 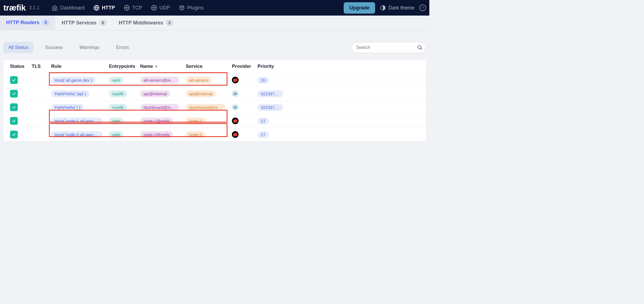 I want to click on tab-http-services: HTTP Services 6, so click(x=84, y=23).